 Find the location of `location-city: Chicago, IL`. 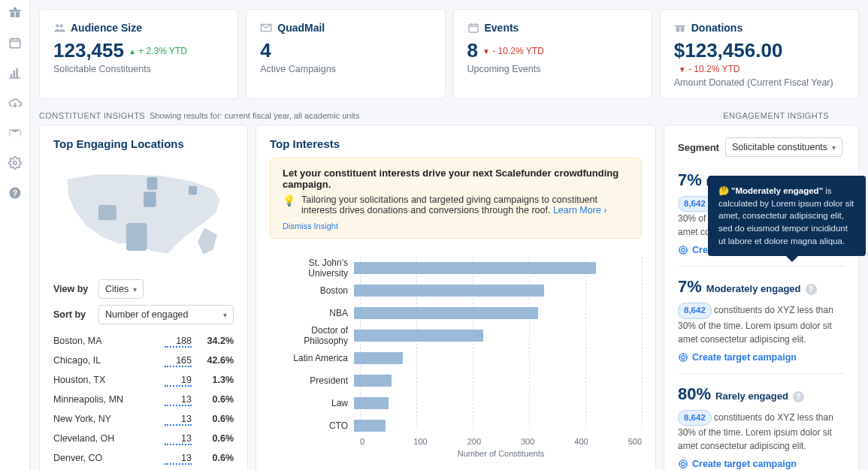

location-city: Chicago, IL is located at coordinates (109, 361).